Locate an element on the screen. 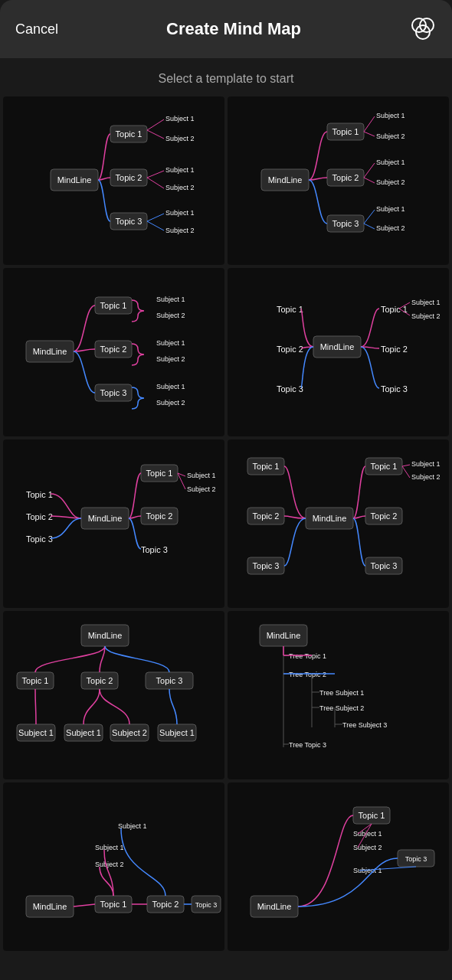  template-card-2: MindLine Topic 1 Topic 2 Topic 3 Subject… is located at coordinates (339, 181).